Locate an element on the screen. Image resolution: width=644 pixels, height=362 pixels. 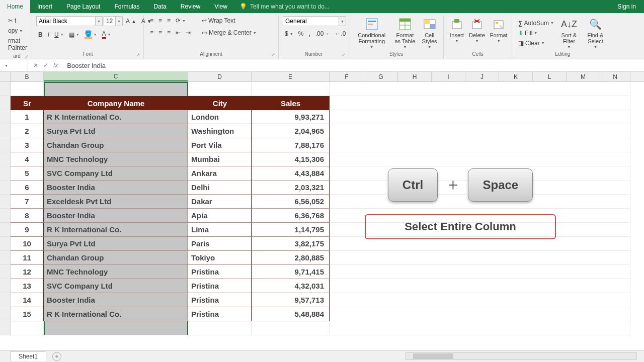
underline-button: U ▼ is located at coordinates (59, 35).